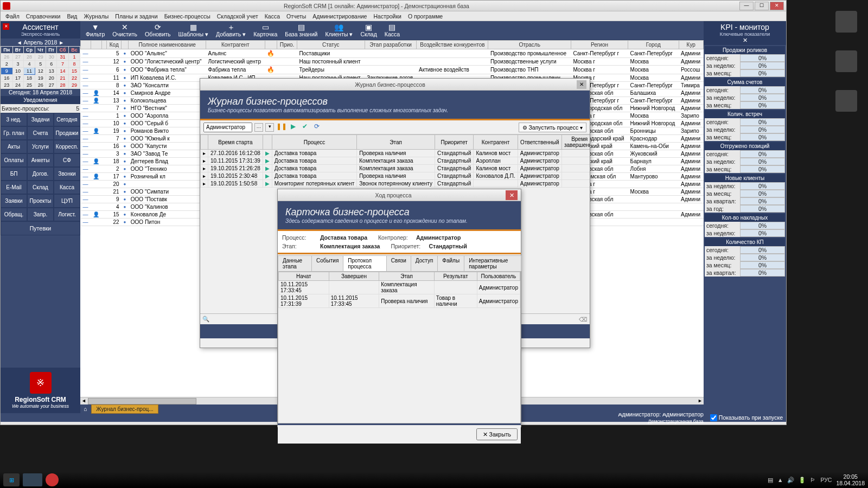 This screenshot has width=868, height=488. Describe the element at coordinates (158, 30) in the screenshot. I see `toolbar-button: ⟳Обновить` at that location.